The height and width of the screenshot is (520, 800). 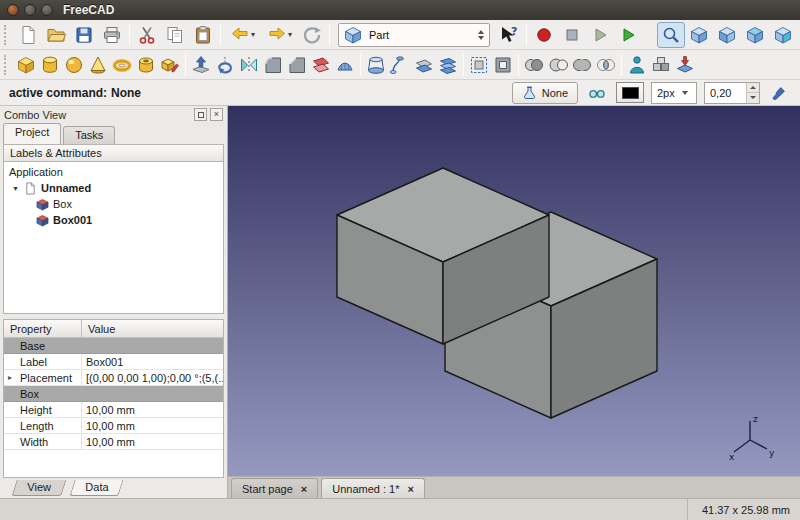 I want to click on section-button, so click(x=424, y=65).